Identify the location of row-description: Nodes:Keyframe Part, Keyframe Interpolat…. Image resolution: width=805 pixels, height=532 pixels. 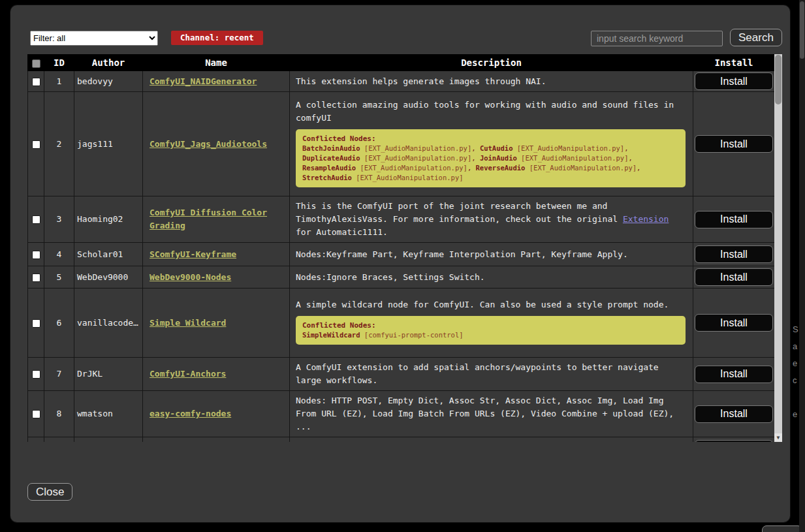
(492, 255).